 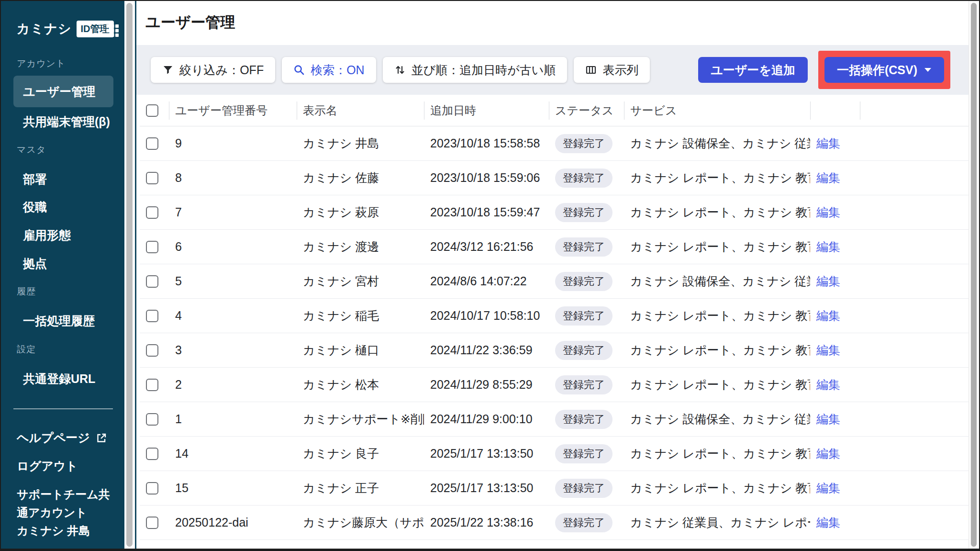 What do you see at coordinates (168, 70) in the screenshot?
I see `funnel-icon` at bounding box center [168, 70].